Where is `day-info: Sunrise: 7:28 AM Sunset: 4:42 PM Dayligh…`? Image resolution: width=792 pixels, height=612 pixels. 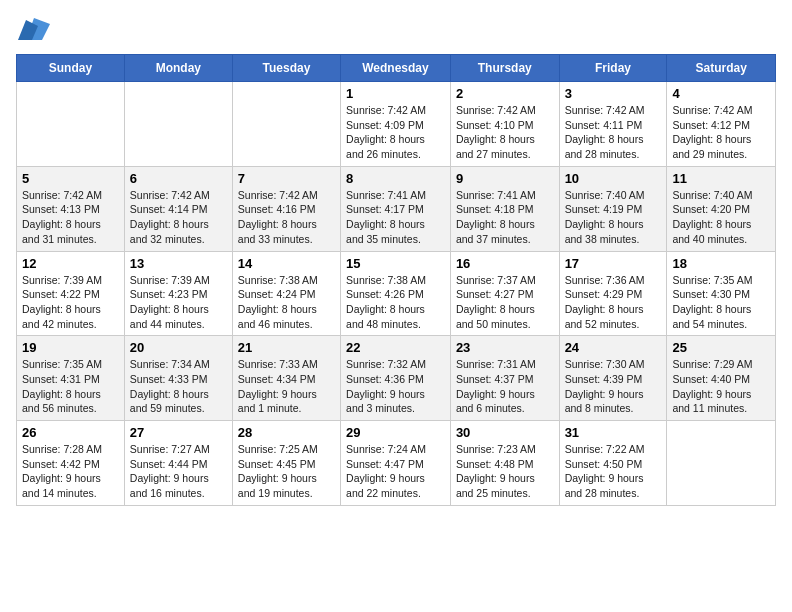
day-info: Sunrise: 7:28 AM Sunset: 4:42 PM Dayligh… is located at coordinates (70, 472).